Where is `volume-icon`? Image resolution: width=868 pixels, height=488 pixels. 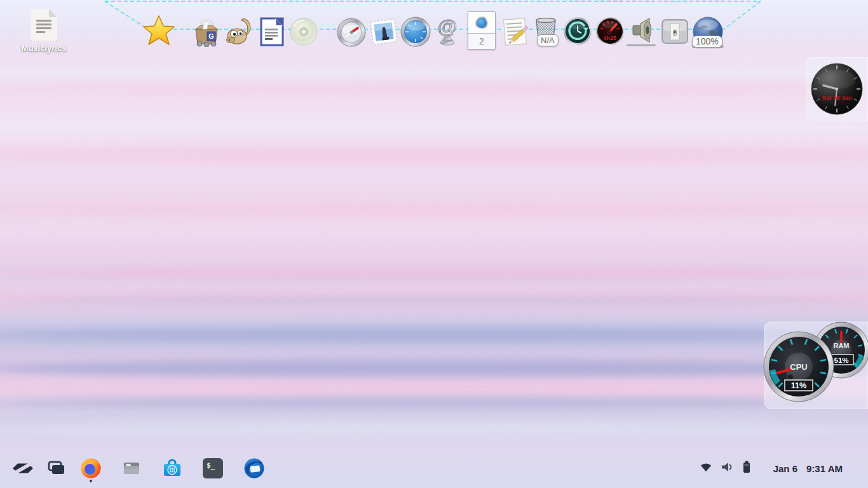 volume-icon is located at coordinates (727, 468).